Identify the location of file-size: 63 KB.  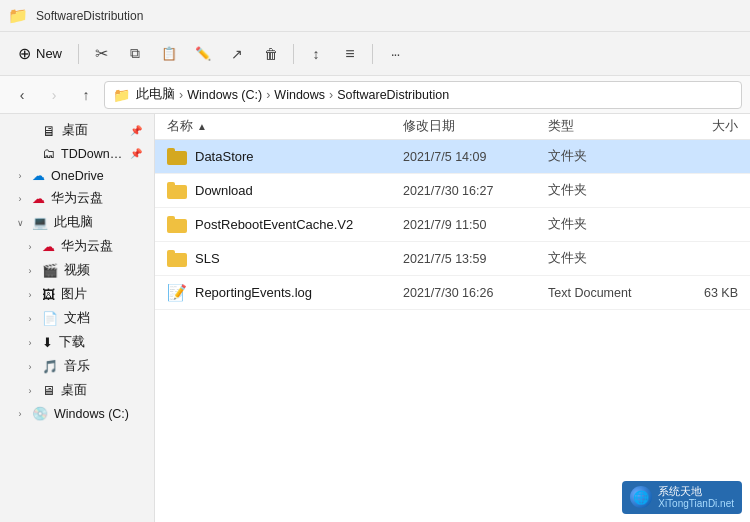
(703, 293).